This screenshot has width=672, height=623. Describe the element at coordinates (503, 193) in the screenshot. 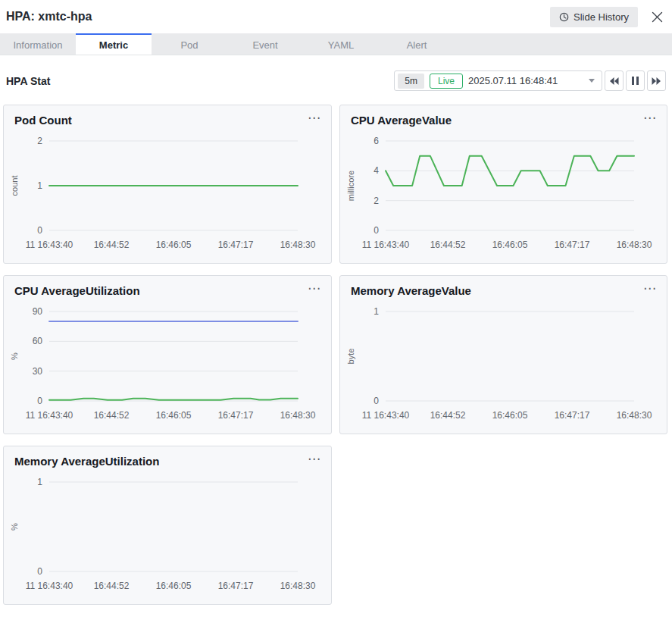

I see `chart-plot-cpu-averagevalue: 0246millicore11 16:43:4016:44:5216:46:05…` at that location.